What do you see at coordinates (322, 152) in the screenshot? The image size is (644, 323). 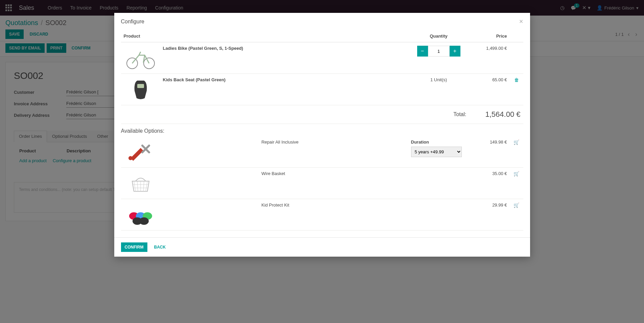 I see `option-row: Repair All Inclusive Duration 5 years +4…` at bounding box center [322, 152].